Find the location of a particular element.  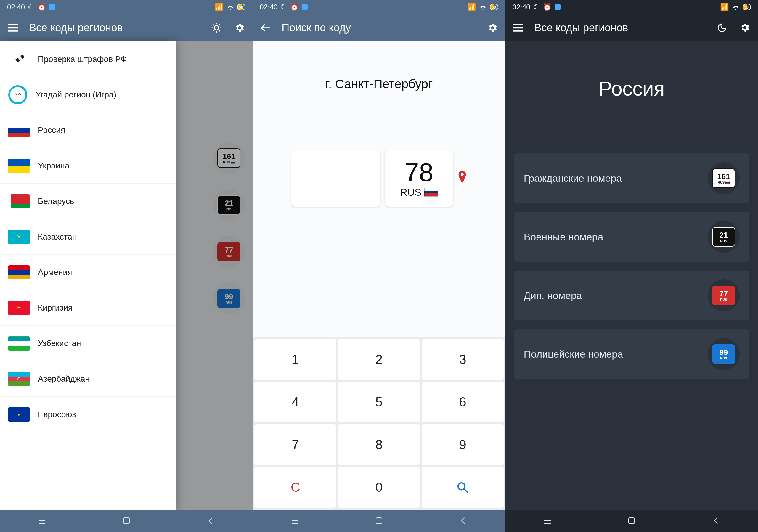

card-label: Полицейские номера is located at coordinates (573, 354).